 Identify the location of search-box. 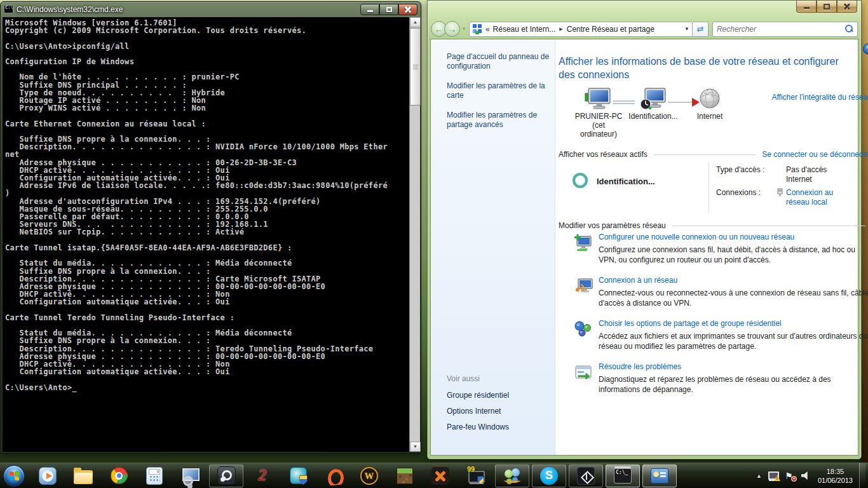
(785, 29).